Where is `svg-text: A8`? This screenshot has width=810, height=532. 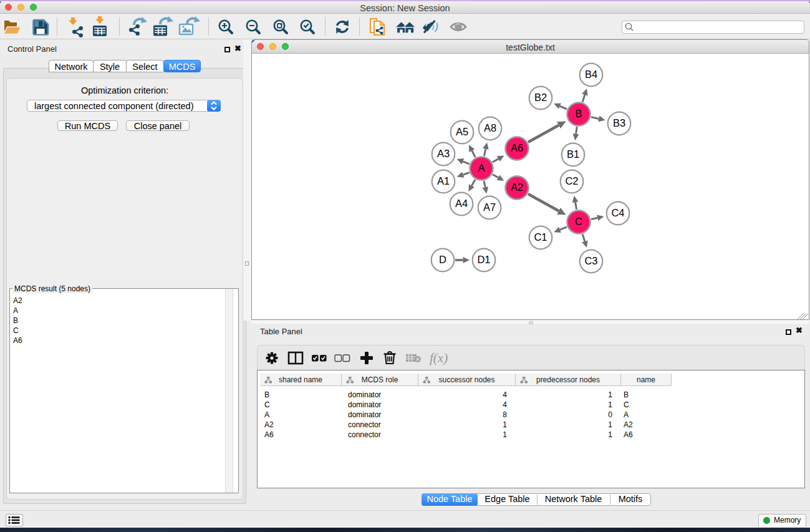 svg-text: A8 is located at coordinates (490, 128).